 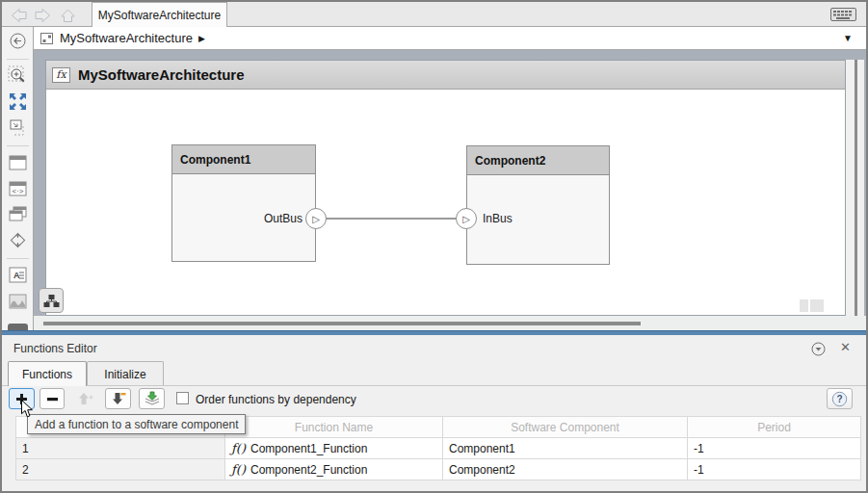 I want to click on keyboard-shortcuts-icon, so click(x=844, y=16).